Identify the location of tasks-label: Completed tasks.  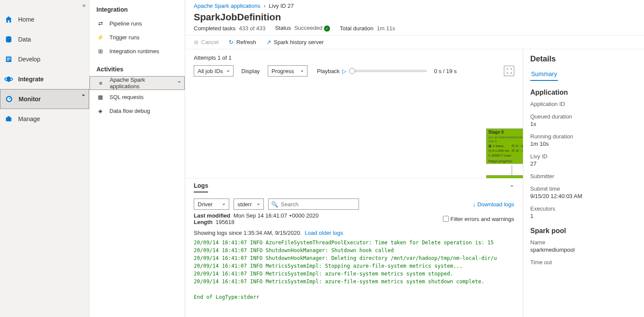
(215, 29).